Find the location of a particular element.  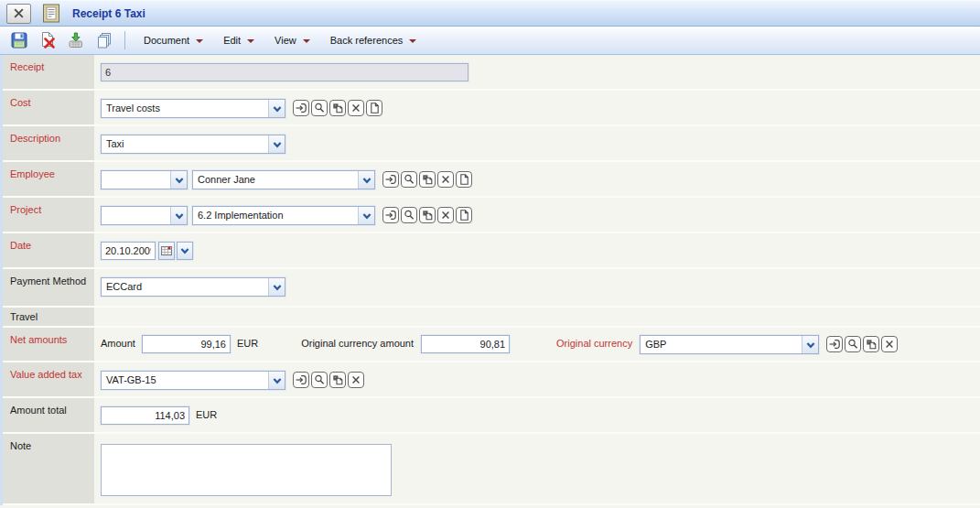

description-dropdown: Taxi is located at coordinates (193, 145).